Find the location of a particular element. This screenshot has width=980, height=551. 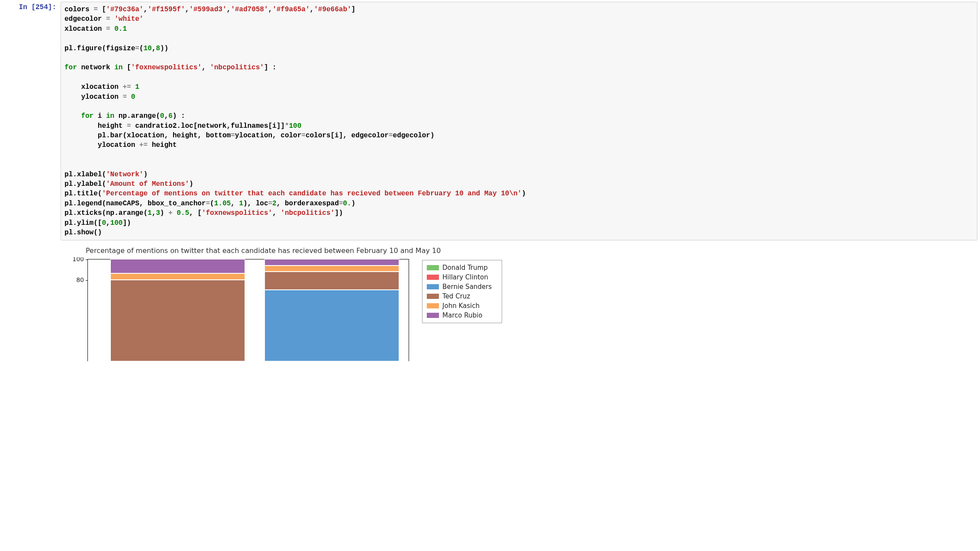

legend-label: Ted Cruz is located at coordinates (456, 296).